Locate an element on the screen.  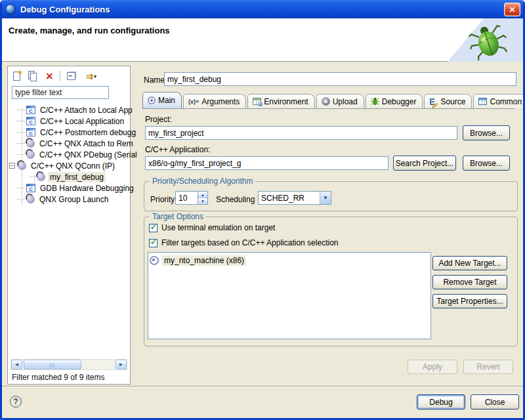
priority-spin-up-button: ▲ is located at coordinates (203, 195).